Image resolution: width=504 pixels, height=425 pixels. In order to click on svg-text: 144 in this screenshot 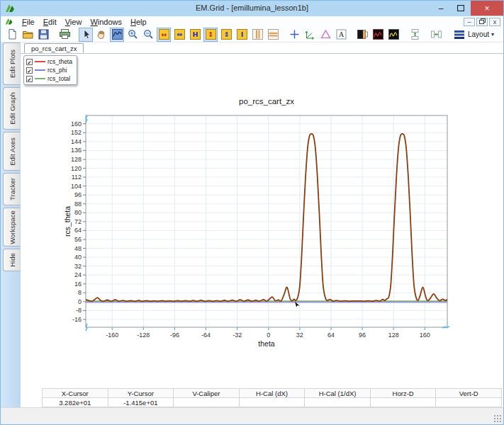, I will do `click(77, 142)`.